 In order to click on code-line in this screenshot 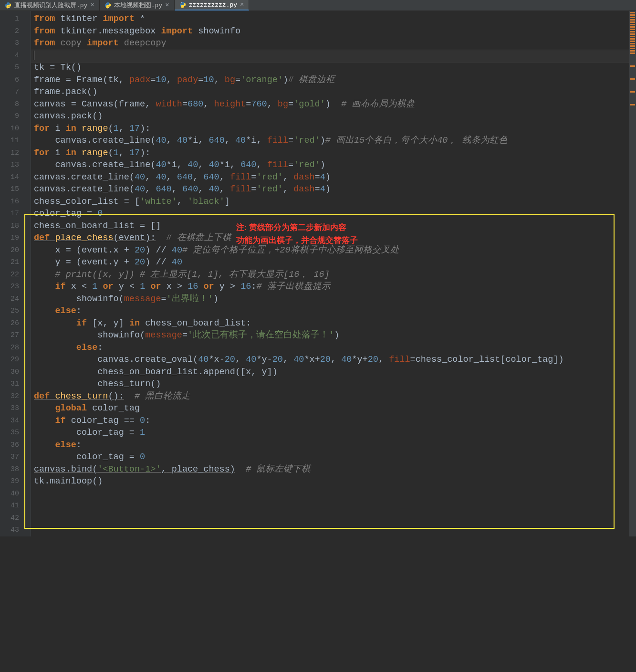, I will do `click(331, 56)`.